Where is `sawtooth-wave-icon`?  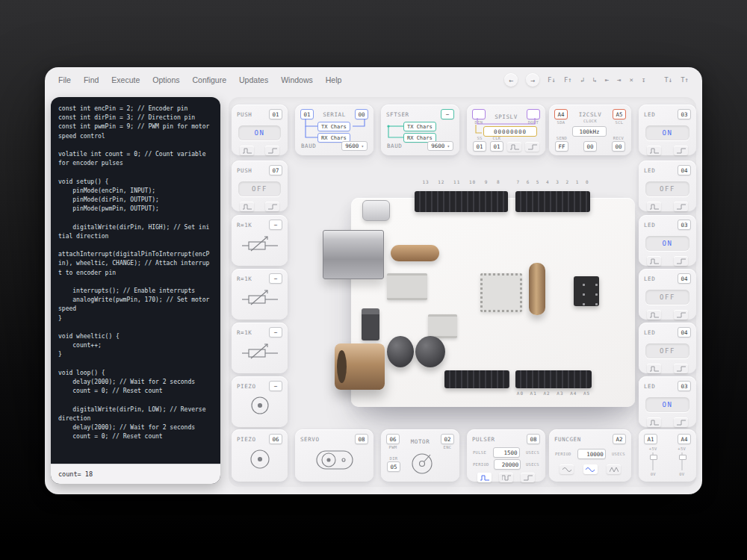 sawtooth-wave-icon is located at coordinates (614, 469).